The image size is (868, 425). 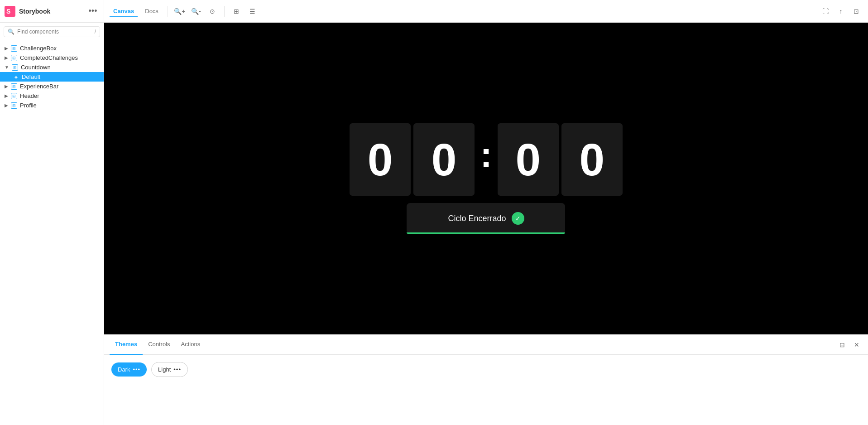 What do you see at coordinates (95, 32) in the screenshot?
I see `edit-icon: /` at bounding box center [95, 32].